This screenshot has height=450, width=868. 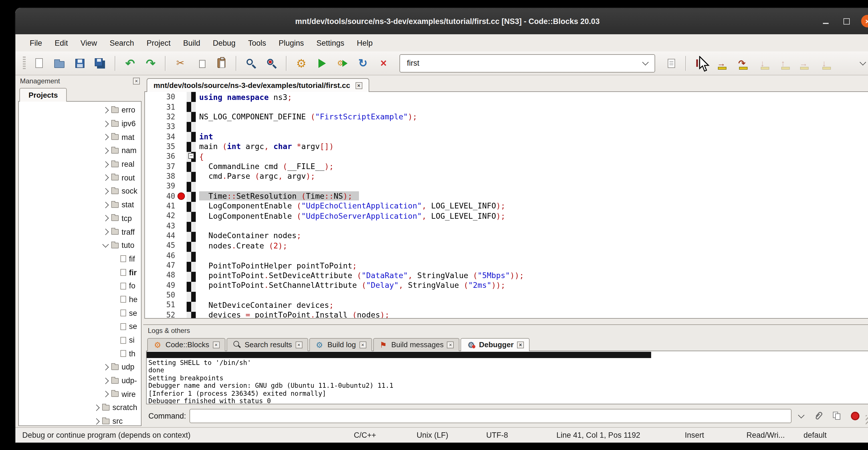 I want to click on menu-project: Project, so click(x=159, y=43).